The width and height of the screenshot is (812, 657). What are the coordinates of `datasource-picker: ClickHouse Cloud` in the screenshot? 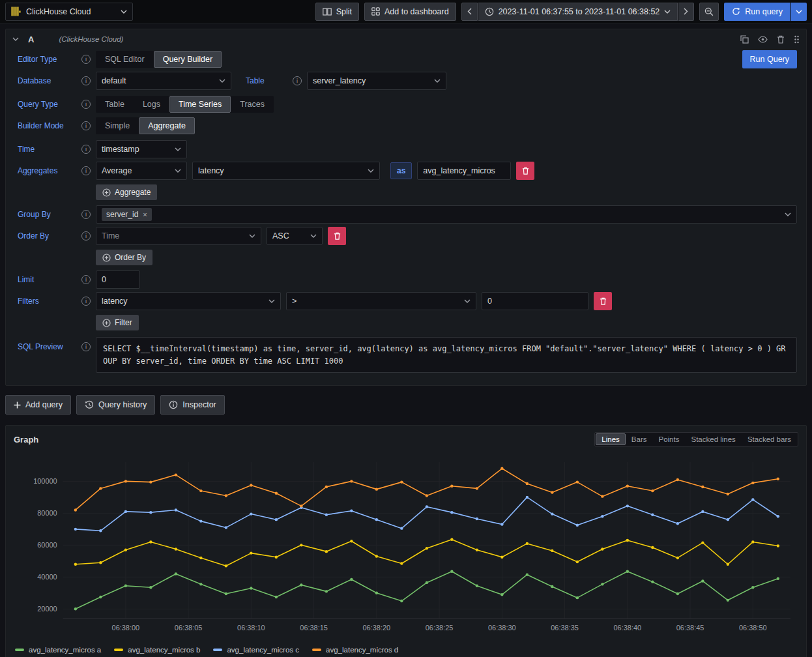 It's located at (69, 12).